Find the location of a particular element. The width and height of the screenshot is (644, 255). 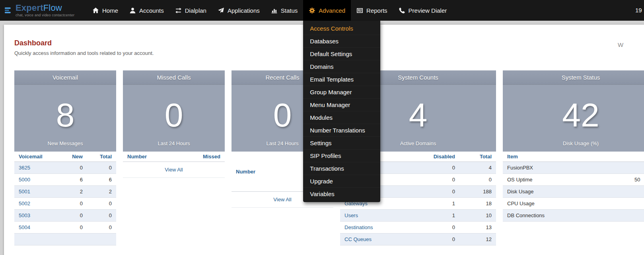

card-body: VoicemailNewTotal 3625005000665001225002… is located at coordinates (65, 199).